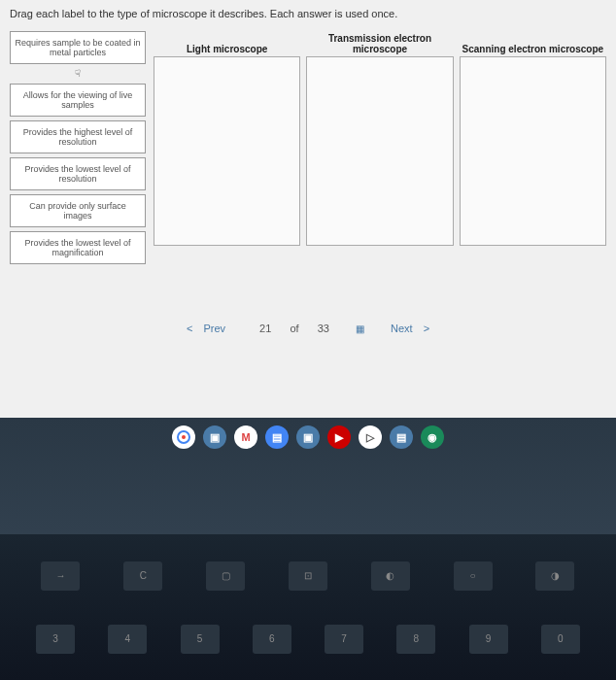  What do you see at coordinates (308, 576) in the screenshot?
I see `keyboard-row: → C ▢ ⊡ ◐ ○ ◑` at bounding box center [308, 576].